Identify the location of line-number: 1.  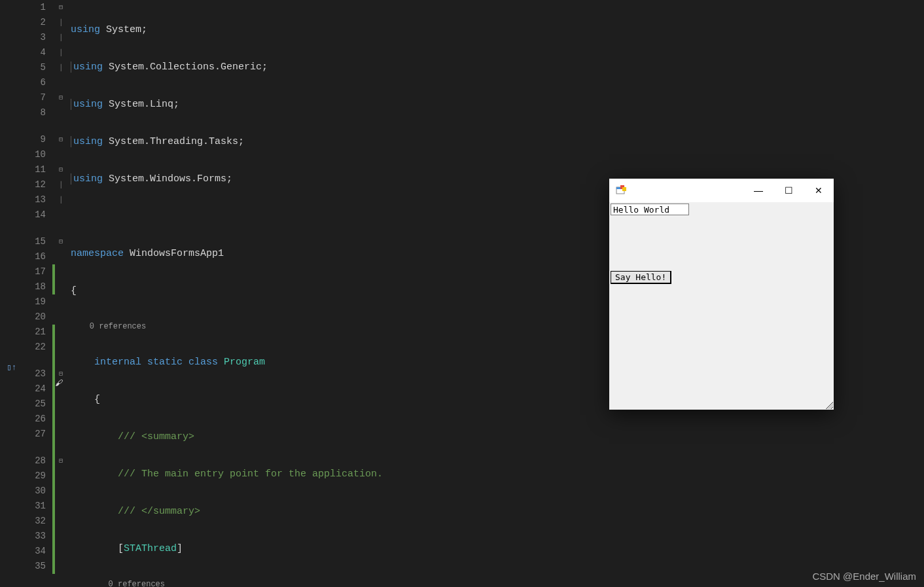
(33, 8).